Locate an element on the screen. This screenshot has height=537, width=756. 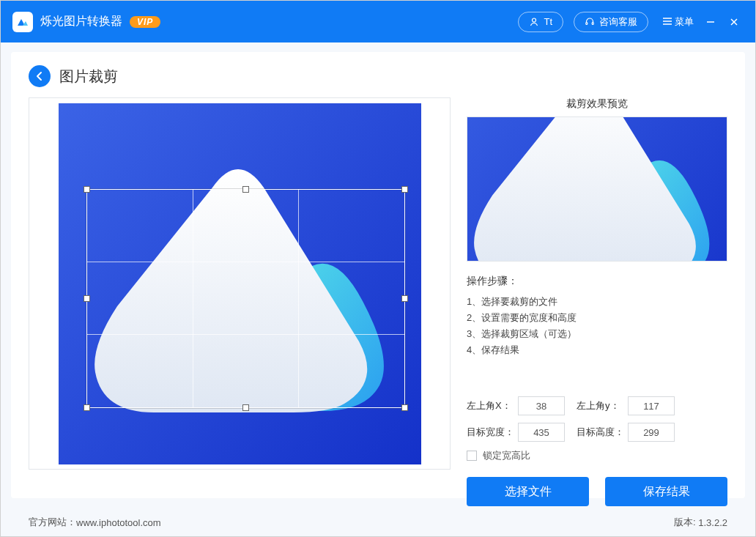
y-label: 左上角y： is located at coordinates (602, 406).